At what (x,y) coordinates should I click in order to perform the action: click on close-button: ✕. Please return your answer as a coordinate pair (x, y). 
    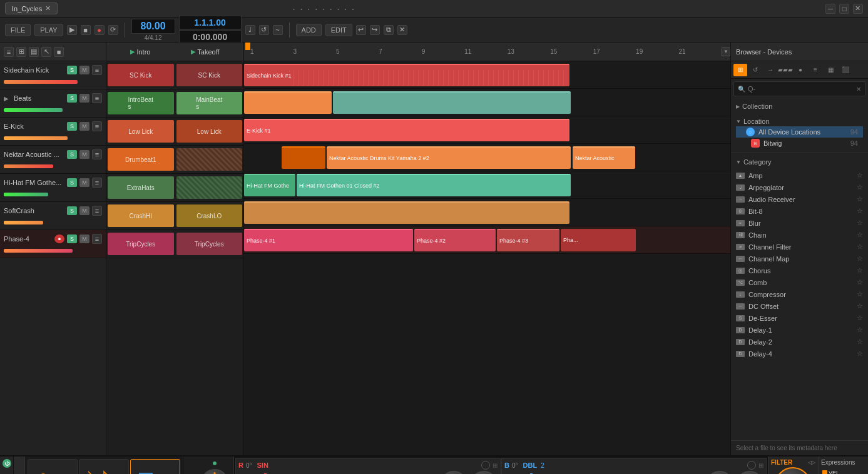
    Looking at the image, I should click on (858, 9).